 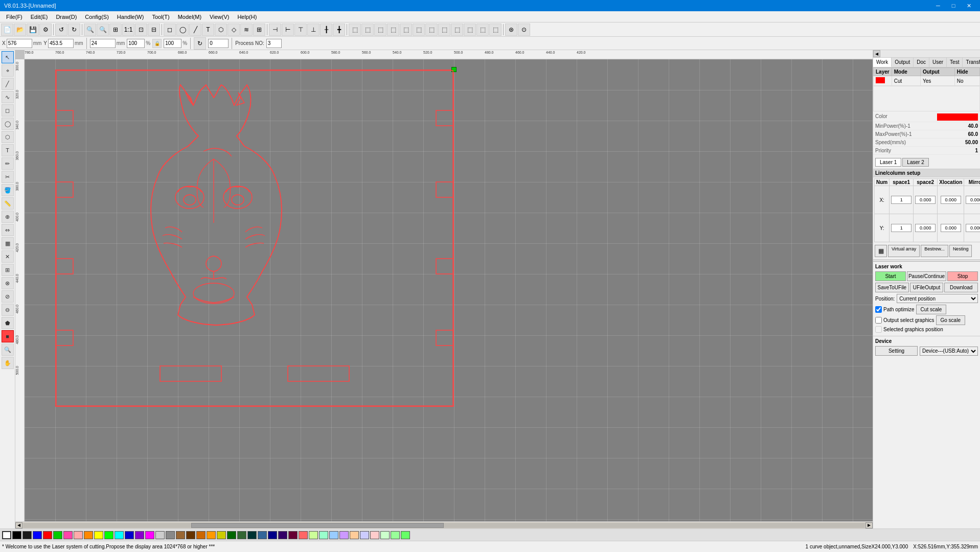 What do you see at coordinates (180, 535) in the screenshot?
I see `palette-color-tan` at bounding box center [180, 535].